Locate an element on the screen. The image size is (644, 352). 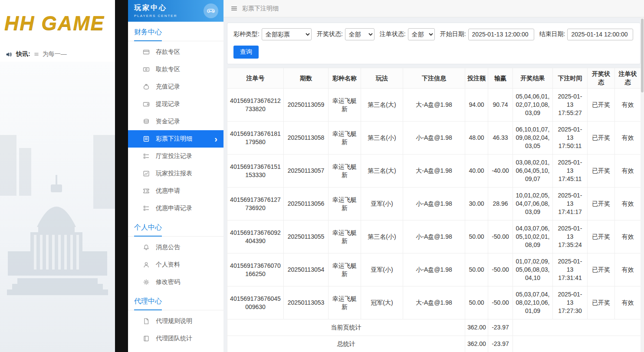
moneybag-icon is located at coordinates (146, 87).